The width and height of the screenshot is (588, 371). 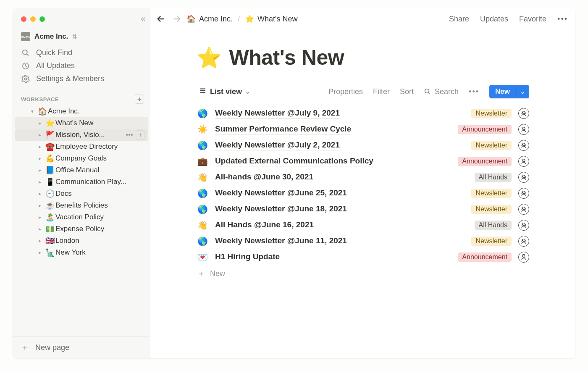 What do you see at coordinates (139, 99) in the screenshot?
I see `add-page-button: ＋` at bounding box center [139, 99].